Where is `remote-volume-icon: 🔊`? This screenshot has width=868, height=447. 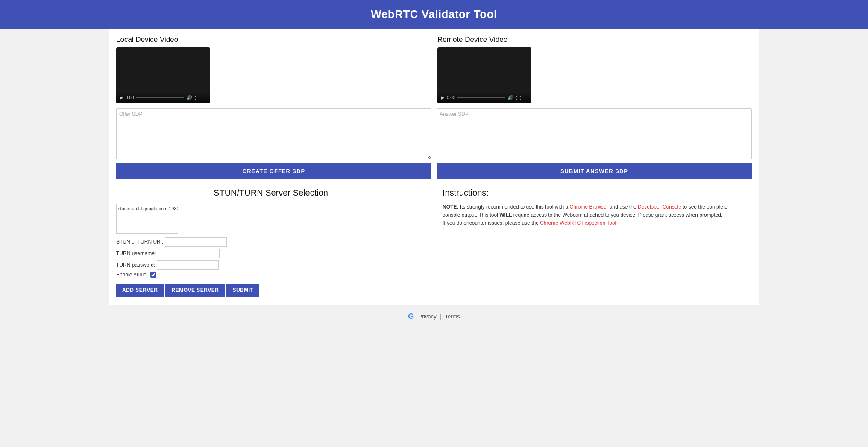
remote-volume-icon: 🔊 is located at coordinates (510, 97).